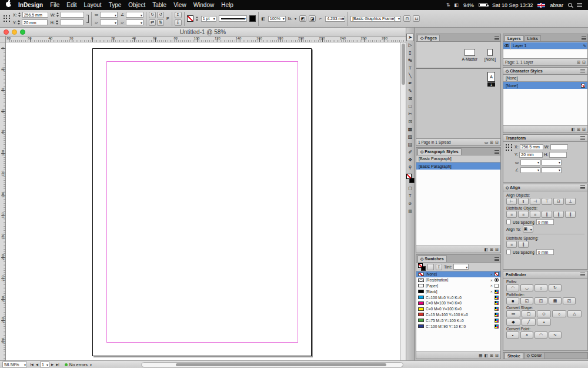  Describe the element at coordinates (52, 364) in the screenshot. I see `next-page-button: ▶` at that location.